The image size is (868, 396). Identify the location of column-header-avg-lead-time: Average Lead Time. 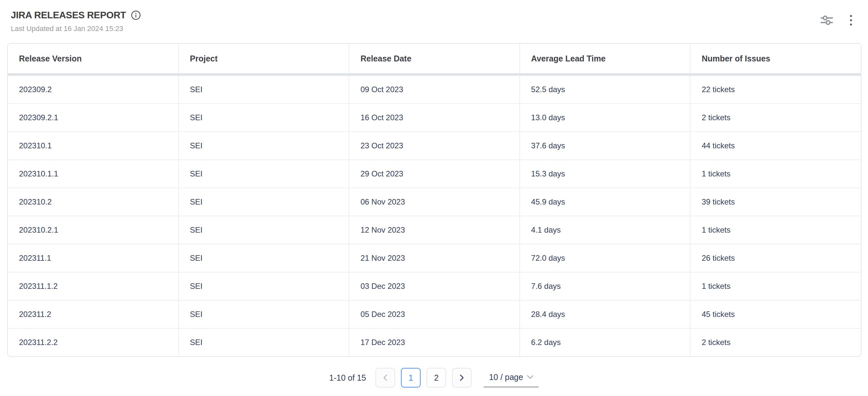
(605, 59).